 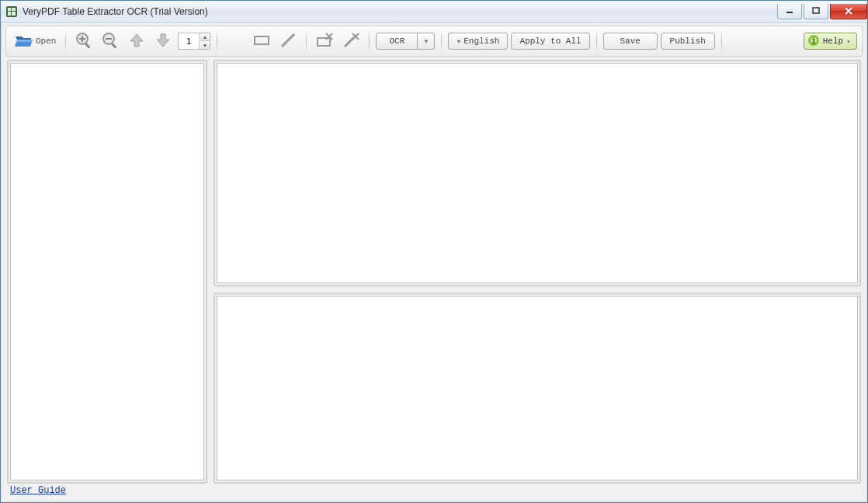 I want to click on language-button: ▼ English, so click(x=478, y=41).